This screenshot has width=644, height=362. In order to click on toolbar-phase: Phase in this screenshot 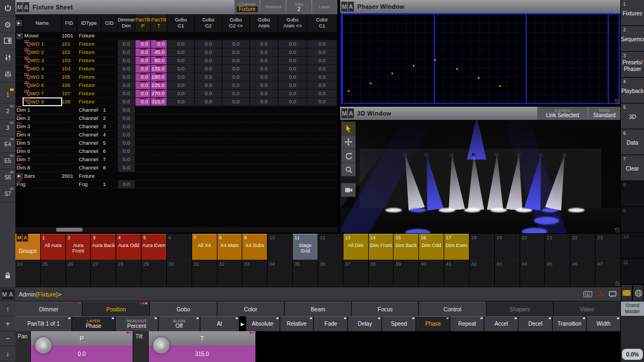, I will do `click(433, 323)`.